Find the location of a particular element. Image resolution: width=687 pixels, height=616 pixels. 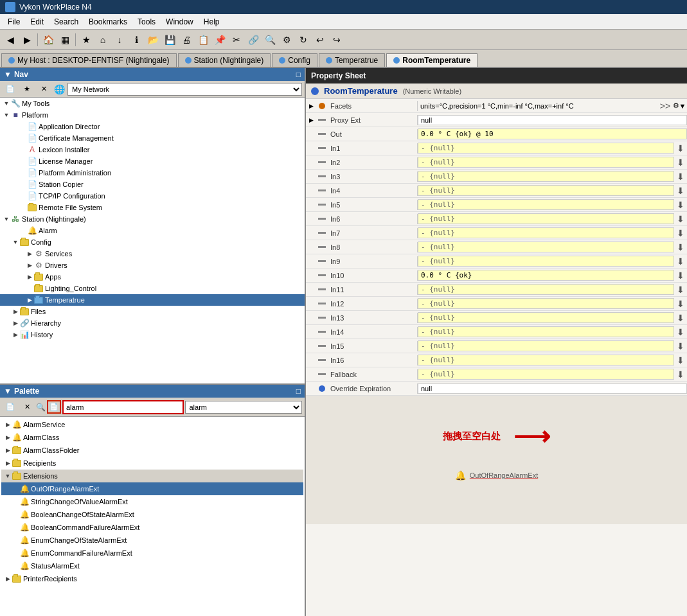

copy-button: 📋 is located at coordinates (203, 40).